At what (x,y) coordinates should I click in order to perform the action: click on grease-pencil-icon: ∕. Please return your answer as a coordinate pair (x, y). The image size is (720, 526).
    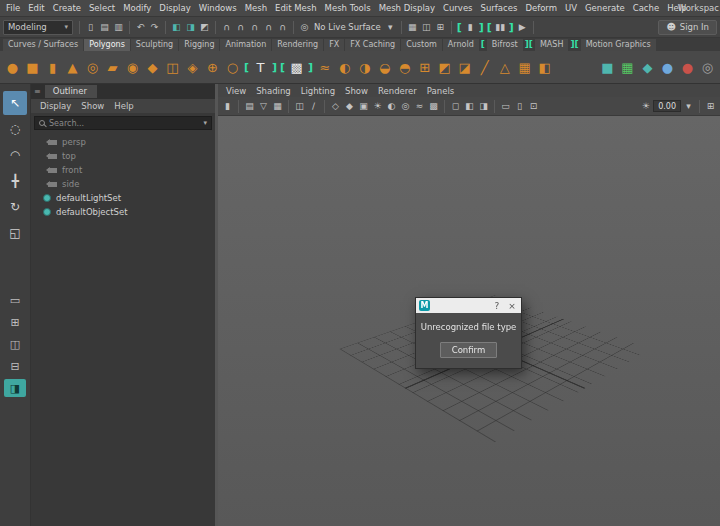
    Looking at the image, I should click on (314, 106).